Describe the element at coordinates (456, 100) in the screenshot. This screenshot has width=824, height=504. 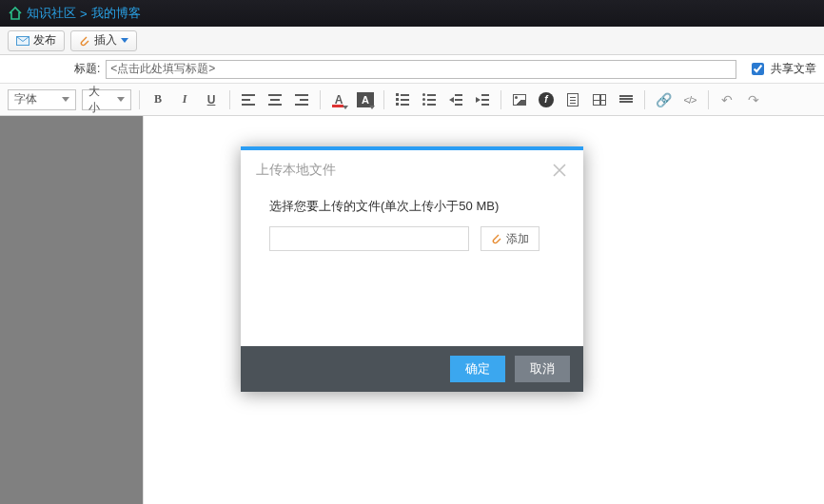
I see `outdent-icon` at that location.